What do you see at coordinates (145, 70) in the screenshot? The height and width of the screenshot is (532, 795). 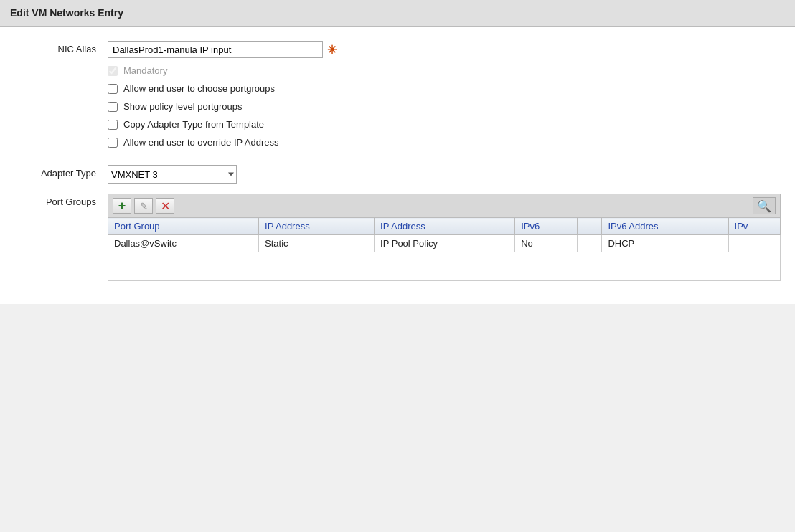 I see `mandatory-label: Mandatory` at bounding box center [145, 70].